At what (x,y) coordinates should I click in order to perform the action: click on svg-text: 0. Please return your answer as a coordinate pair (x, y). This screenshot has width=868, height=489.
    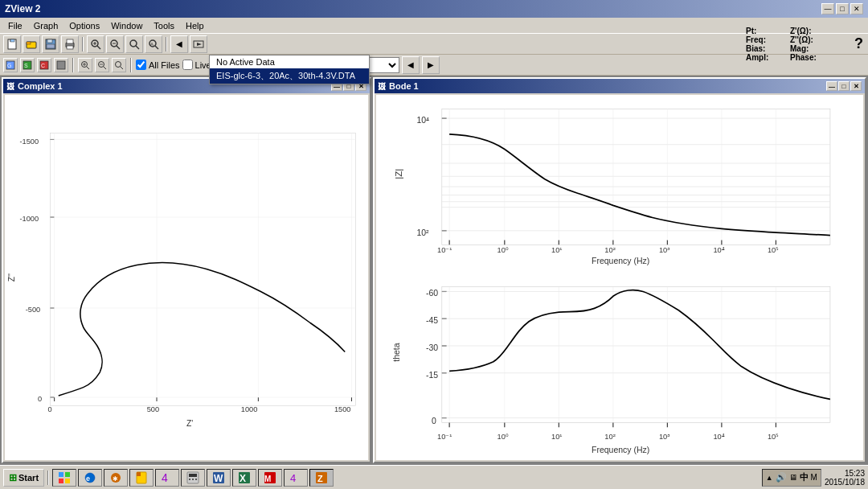
    Looking at the image, I should click on (50, 409).